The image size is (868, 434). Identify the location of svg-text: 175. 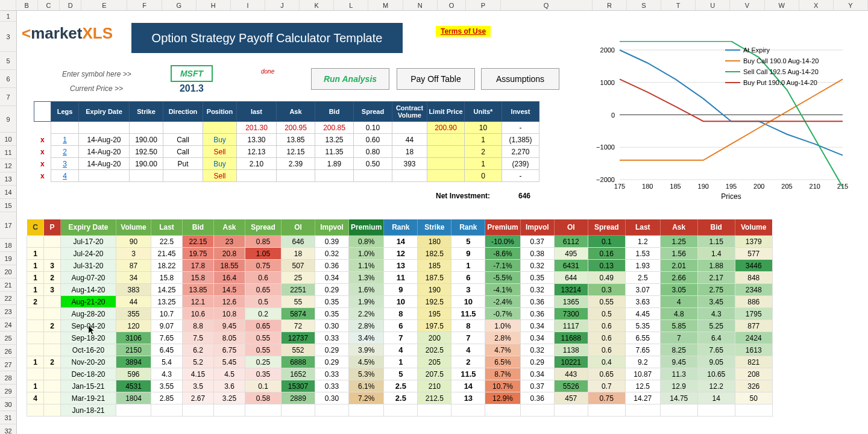
(620, 186).